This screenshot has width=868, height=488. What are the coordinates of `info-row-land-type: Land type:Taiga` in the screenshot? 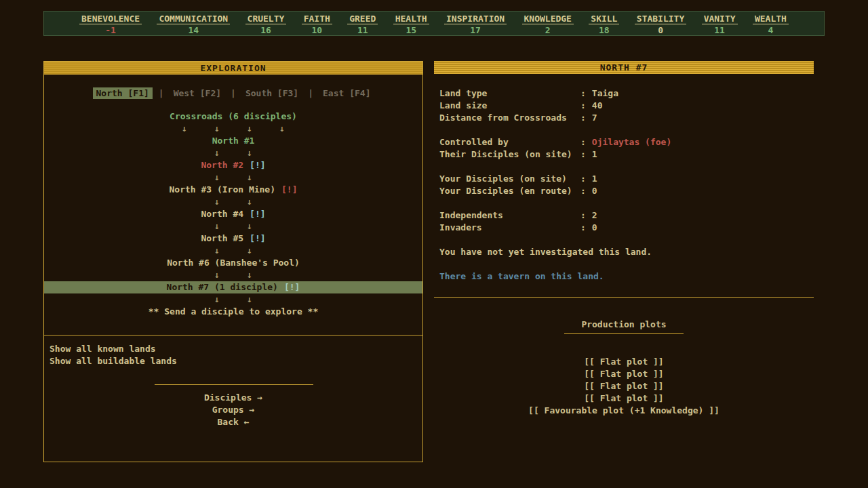 It's located at (627, 94).